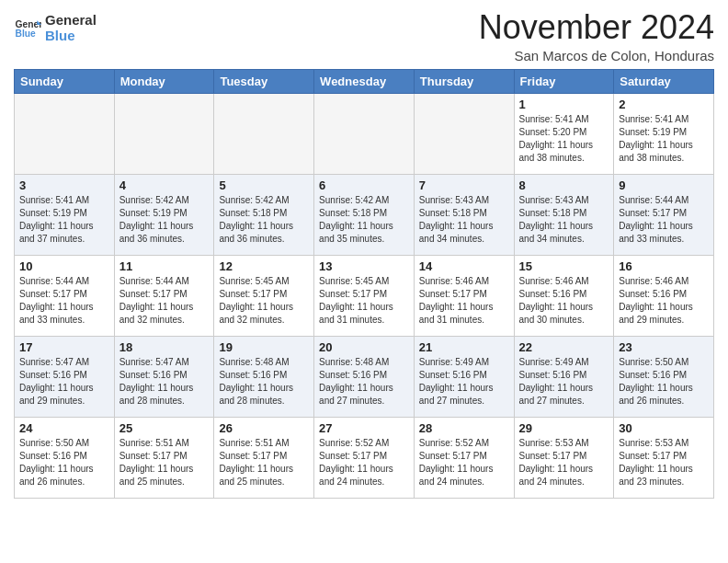 The image size is (728, 563). Describe the element at coordinates (364, 214) in the screenshot. I see `calendar-cell: 6Sunrise: 5:42 AM Sunset: 5:18 PM Daylig…` at that location.